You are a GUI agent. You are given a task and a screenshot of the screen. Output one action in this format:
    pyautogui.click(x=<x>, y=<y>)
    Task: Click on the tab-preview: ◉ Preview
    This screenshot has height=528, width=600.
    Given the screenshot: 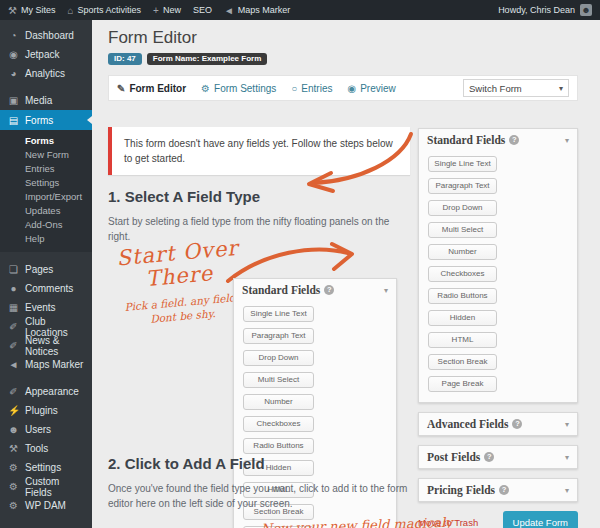 What is the action you would take?
    pyautogui.click(x=371, y=88)
    